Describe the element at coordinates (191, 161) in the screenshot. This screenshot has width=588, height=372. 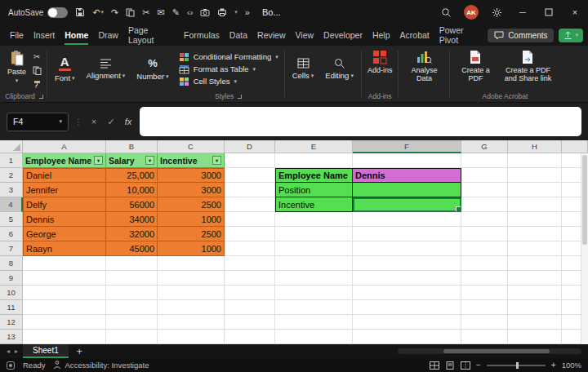
I see `cell-C1: Incentive▾` at that location.